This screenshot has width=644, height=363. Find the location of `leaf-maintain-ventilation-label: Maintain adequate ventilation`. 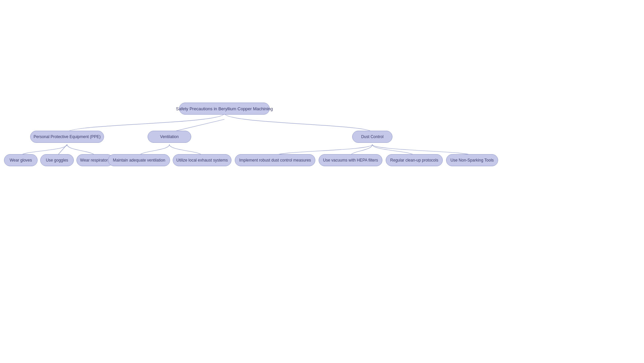

leaf-maintain-ventilation-label: Maintain adequate ventilation is located at coordinates (139, 160).